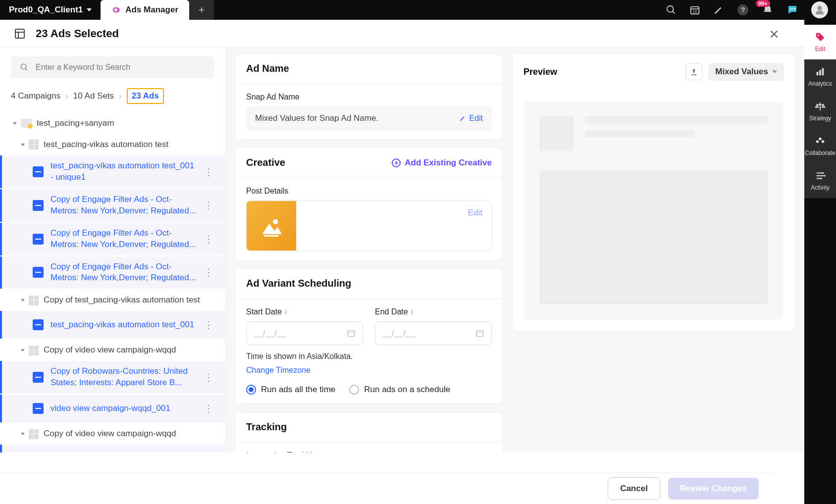  I want to click on tree-ad: test_pacing-vikas automation test_001 - …, so click(113, 172).